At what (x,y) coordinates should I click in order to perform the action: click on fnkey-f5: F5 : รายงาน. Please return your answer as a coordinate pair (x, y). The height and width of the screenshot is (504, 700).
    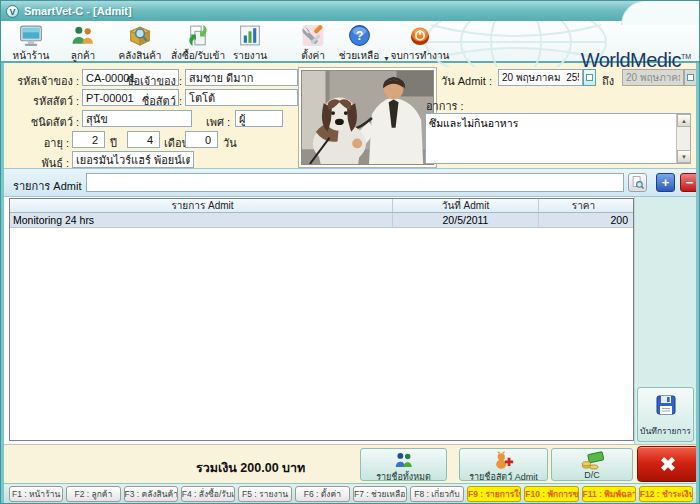
    Looking at the image, I should click on (265, 494).